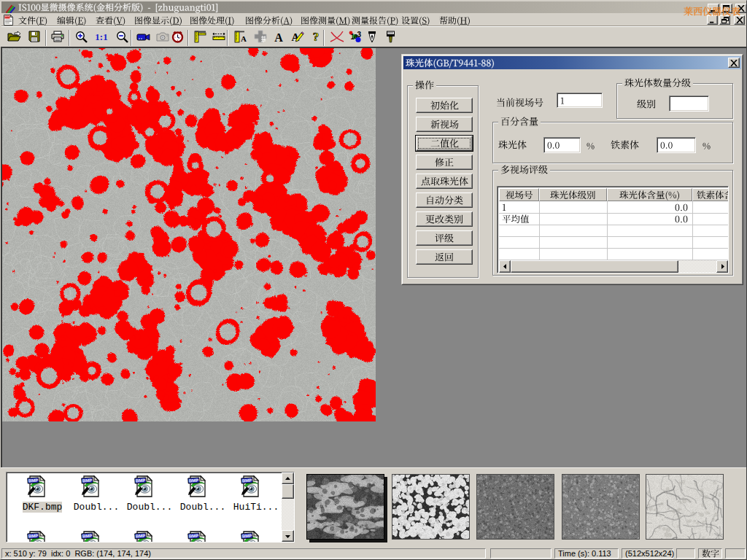 The image size is (747, 560). I want to click on table-hscroll-right-button, so click(722, 267).